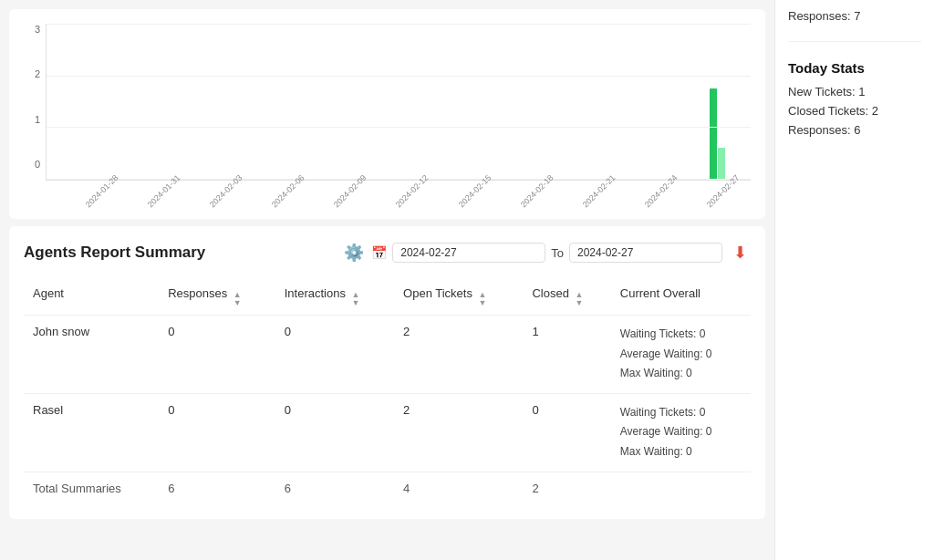 The height and width of the screenshot is (560, 934). Describe the element at coordinates (91, 355) in the screenshot. I see `agent-name: John snow` at that location.